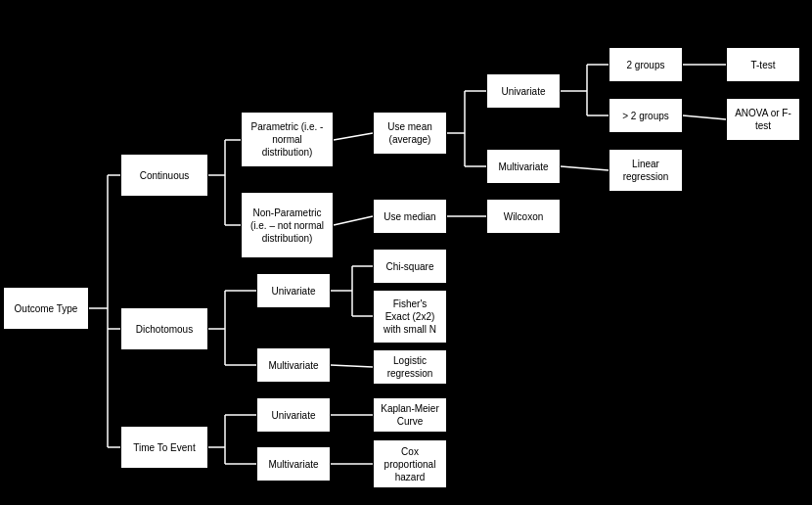 The width and height of the screenshot is (812, 505). Describe the element at coordinates (164, 329) in the screenshot. I see `node-dichotomous: Dichotomous` at that location.